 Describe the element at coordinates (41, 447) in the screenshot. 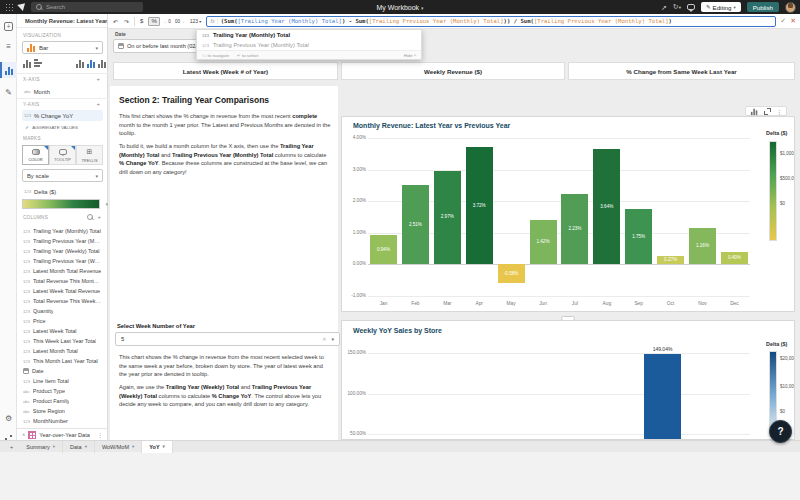

I see `page-tab-summary: Summary▾` at that location.